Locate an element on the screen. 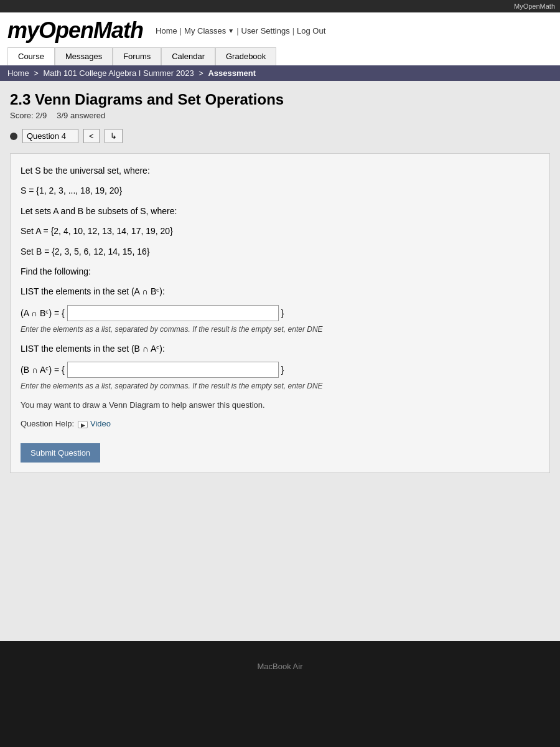 This screenshot has height=747, width=560. list1-instruction: LIST the elements in the set (A ∩ Bᶜ): is located at coordinates (280, 291).